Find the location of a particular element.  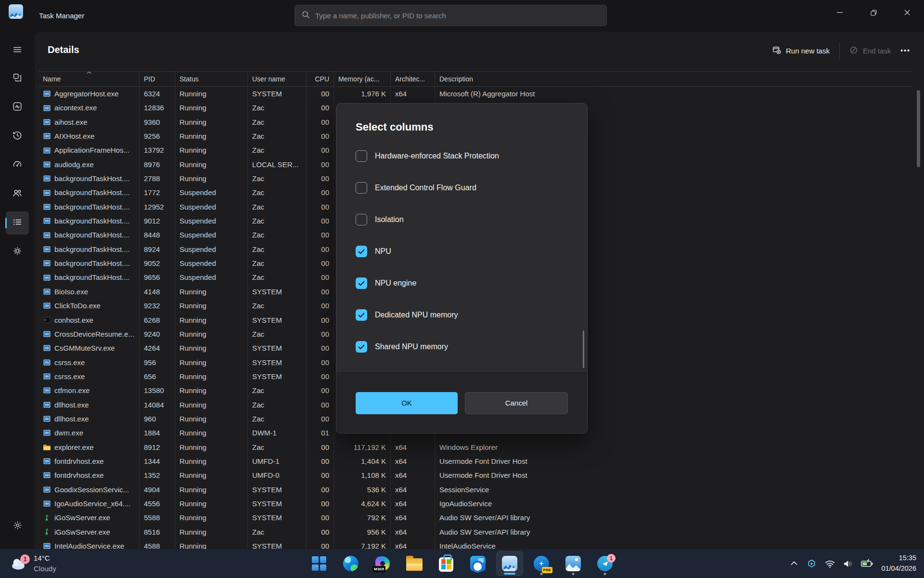

end-task-icon is located at coordinates (854, 51).